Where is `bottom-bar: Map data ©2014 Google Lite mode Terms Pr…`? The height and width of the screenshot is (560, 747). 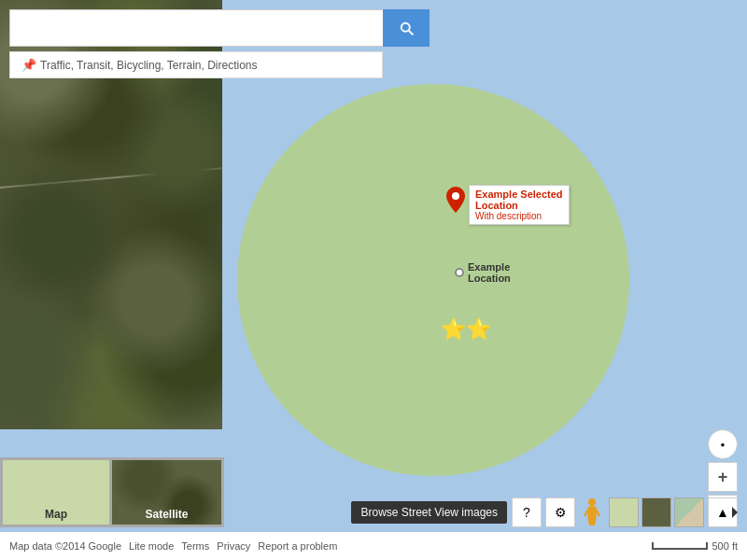
bottom-bar: Map data ©2014 Google Lite mode Terms Pr… is located at coordinates (374, 546).